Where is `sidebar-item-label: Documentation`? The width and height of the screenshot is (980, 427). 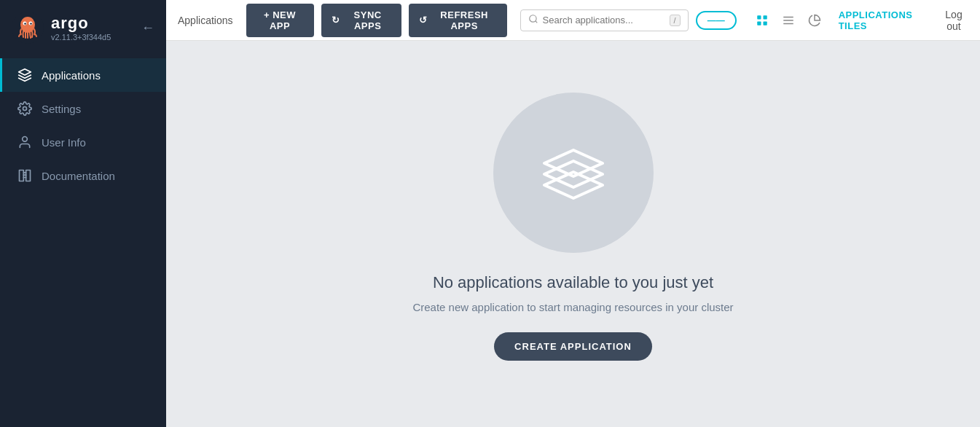 sidebar-item-label: Documentation is located at coordinates (79, 176).